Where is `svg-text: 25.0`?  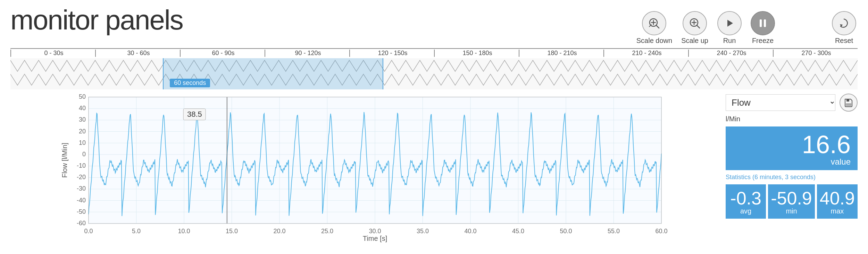
svg-text: 25.0 is located at coordinates (327, 231).